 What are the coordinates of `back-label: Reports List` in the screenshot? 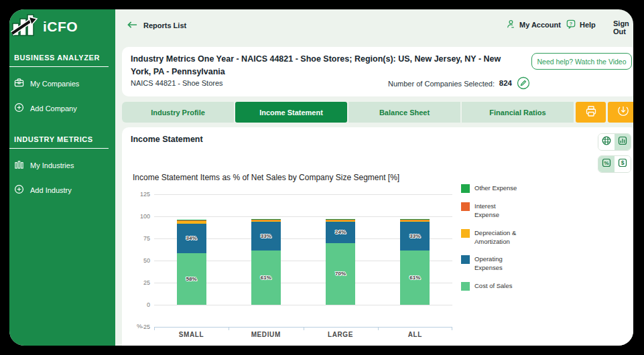 It's located at (165, 25).